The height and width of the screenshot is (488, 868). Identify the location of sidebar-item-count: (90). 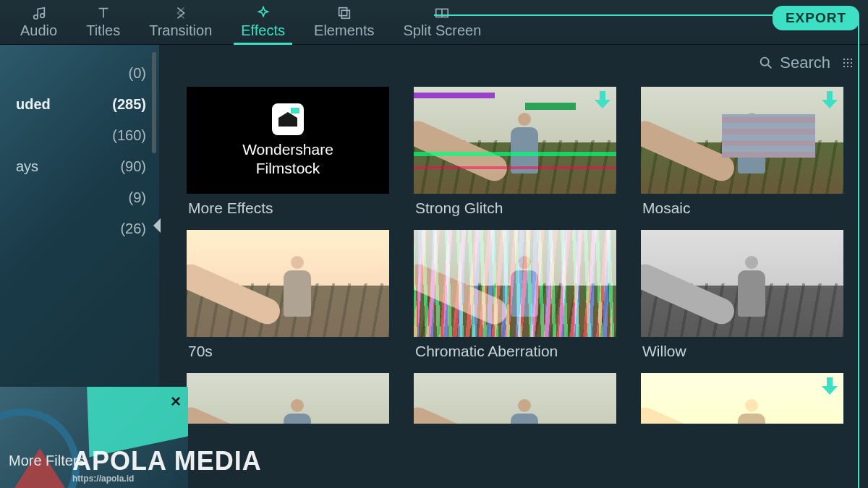
(133, 166).